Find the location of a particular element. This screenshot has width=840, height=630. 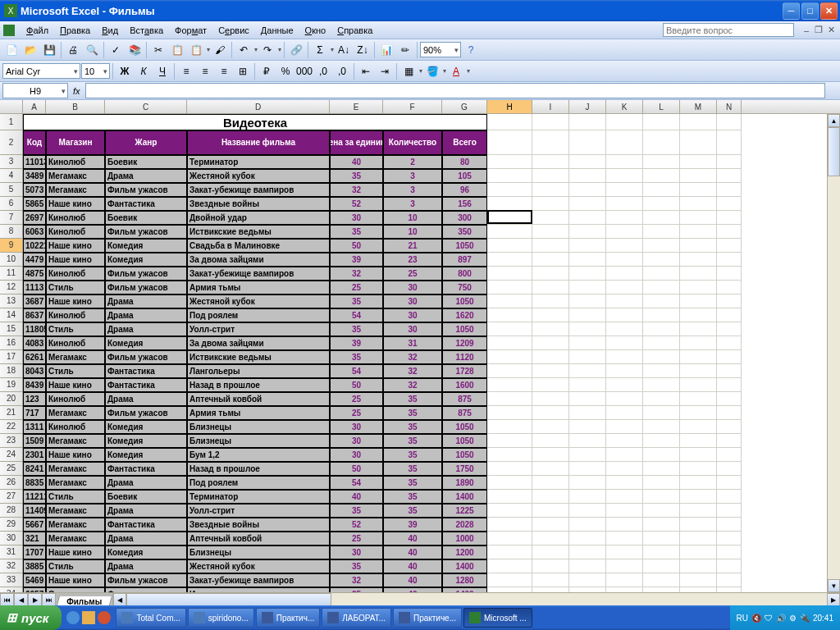

data-cell: 123 is located at coordinates (34, 399).